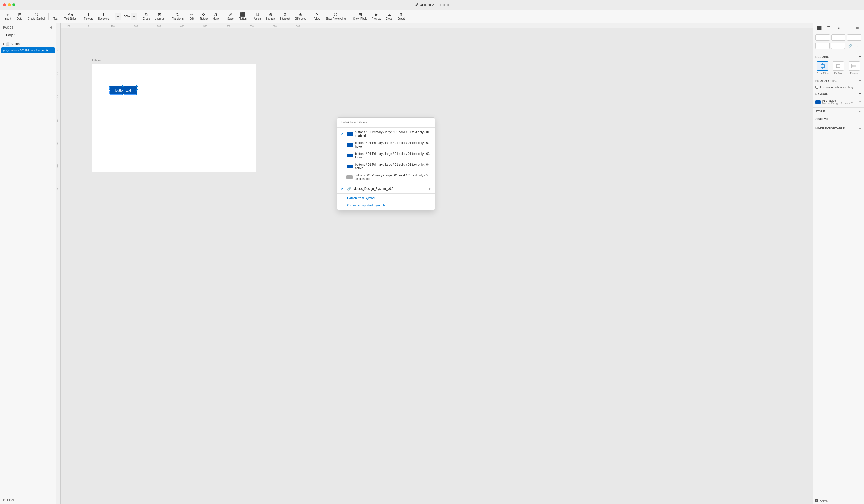  Describe the element at coordinates (386, 206) in the screenshot. I see `organize-imported-symbols-item: Organize Imported Symbols...` at that location.